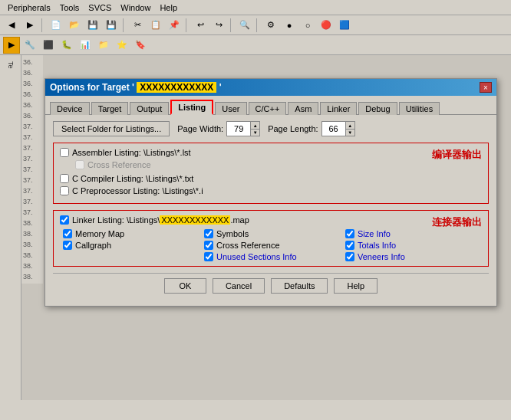 The height and width of the screenshot is (420, 511). I want to click on page-width-group: Page Width: 79 ▲ ▼, so click(219, 129).